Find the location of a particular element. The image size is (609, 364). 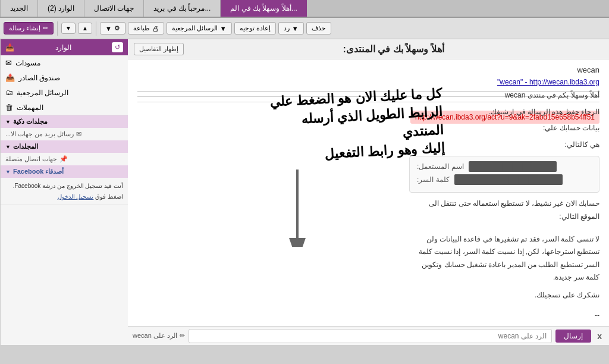

folders-group: المجلدات ▼ is located at coordinates (64, 146).